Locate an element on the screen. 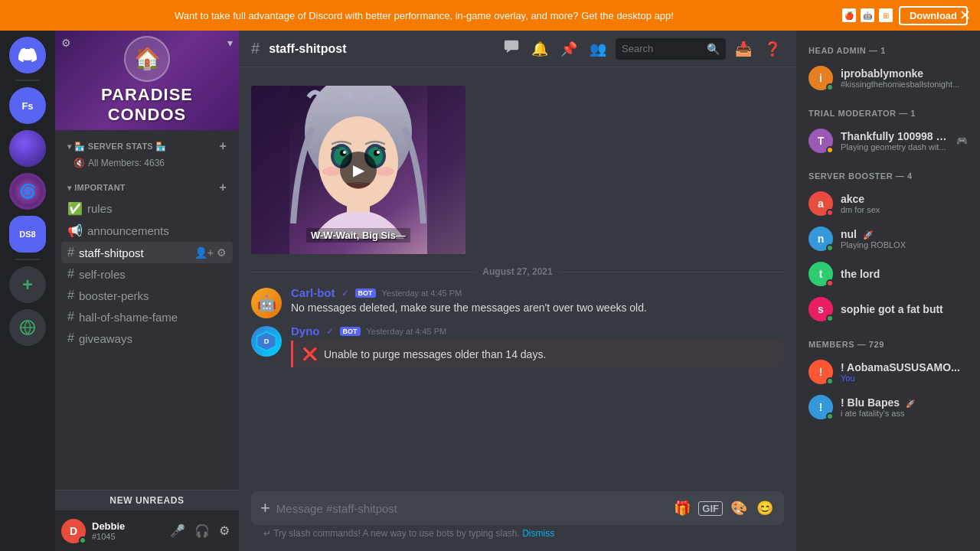 This screenshot has height=551, width=980. channel-staff-shitpost-label: staff-shitpost is located at coordinates (135, 253).